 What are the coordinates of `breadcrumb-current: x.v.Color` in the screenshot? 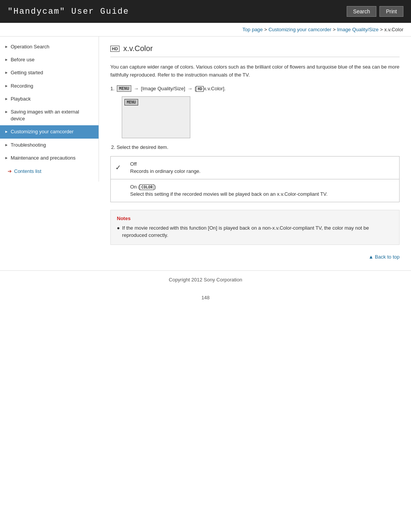 It's located at (394, 30).